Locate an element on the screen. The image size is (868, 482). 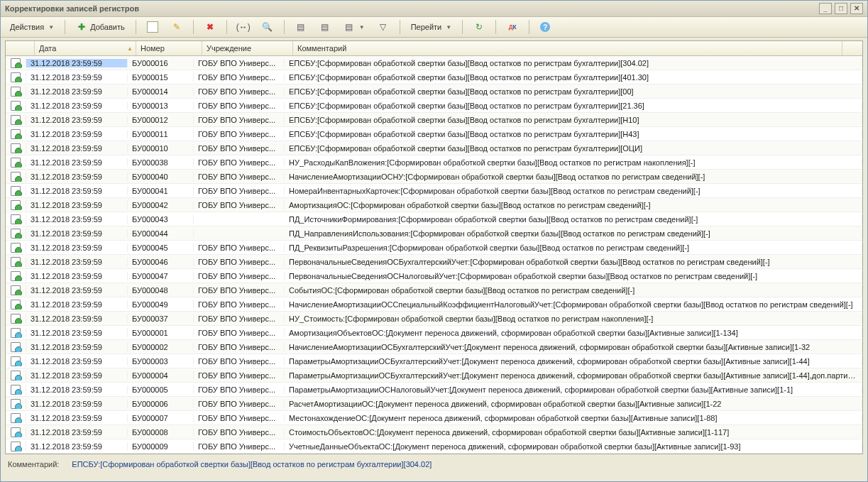
add-button: ✚ Добавить is located at coordinates (101, 27).